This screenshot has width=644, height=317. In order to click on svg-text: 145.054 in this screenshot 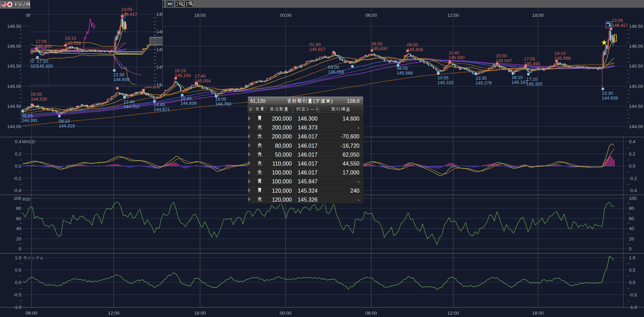, I will do `click(202, 81)`.